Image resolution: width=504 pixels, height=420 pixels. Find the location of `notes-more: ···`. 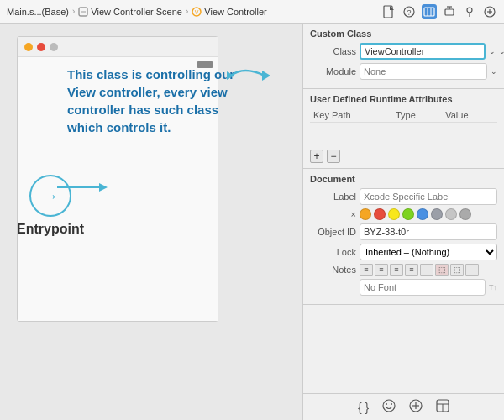

notes-more: ··· is located at coordinates (472, 270).